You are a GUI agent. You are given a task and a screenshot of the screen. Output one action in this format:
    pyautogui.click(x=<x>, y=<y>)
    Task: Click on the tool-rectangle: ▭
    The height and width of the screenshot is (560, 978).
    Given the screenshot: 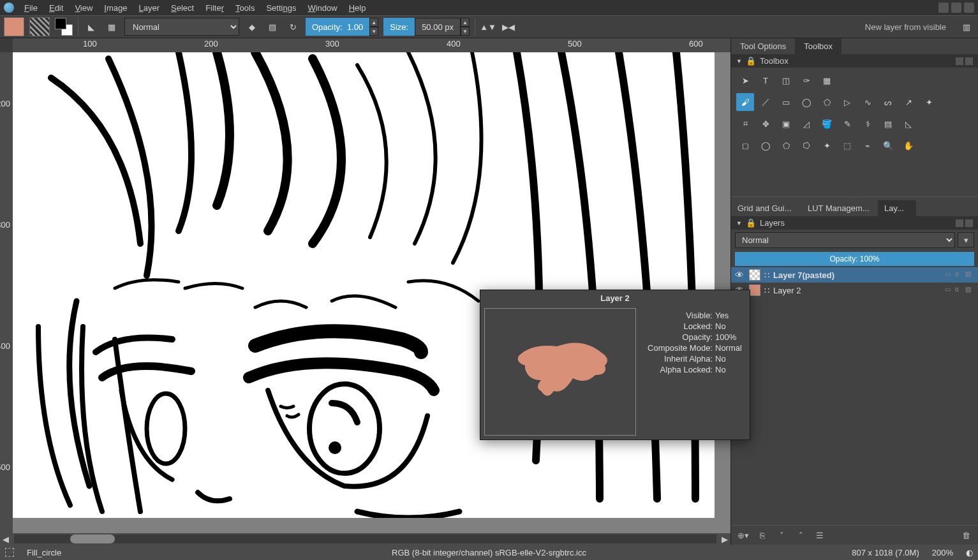 What is the action you would take?
    pyautogui.click(x=786, y=102)
    